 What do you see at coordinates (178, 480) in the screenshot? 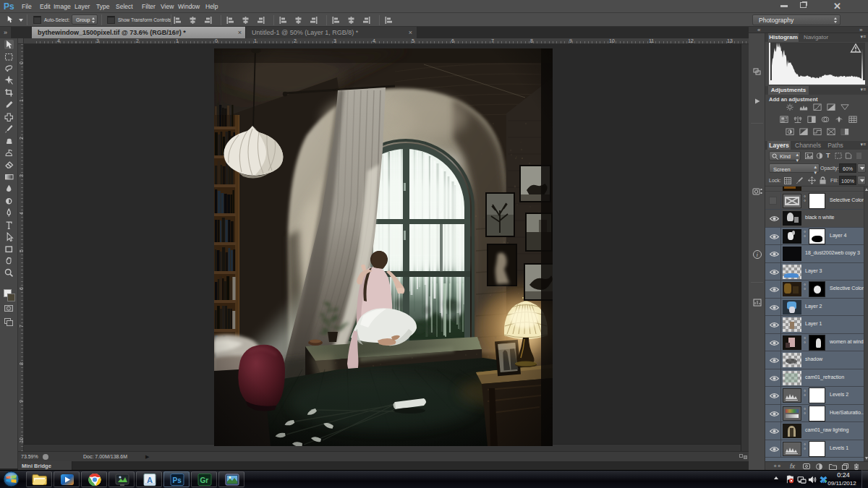
I see `svg-text: Ps` at bounding box center [178, 480].